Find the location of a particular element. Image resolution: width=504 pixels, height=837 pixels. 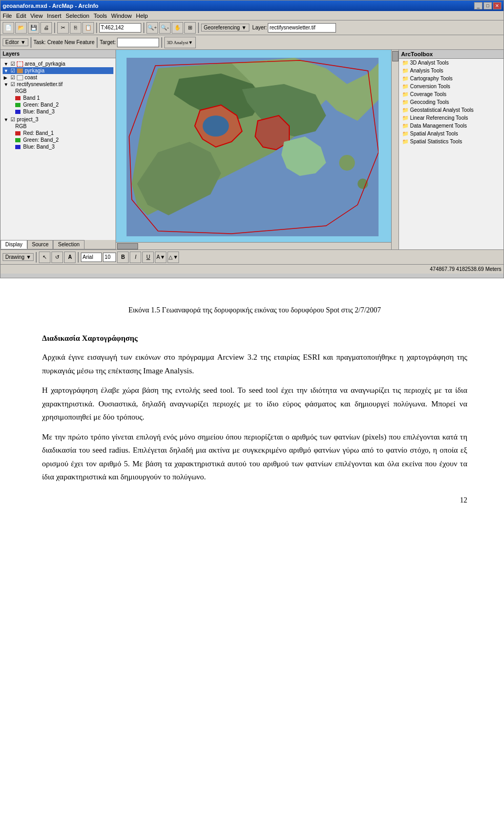

font-input is located at coordinates (91, 257).